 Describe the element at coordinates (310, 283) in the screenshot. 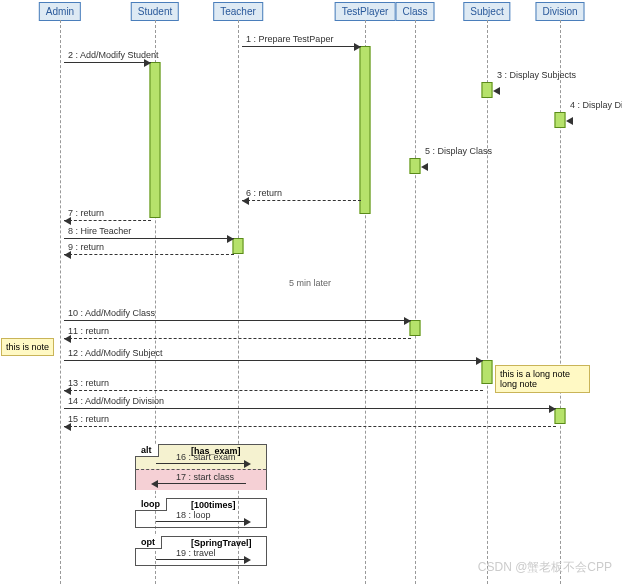

I see `divider-text: 5 min later` at that location.